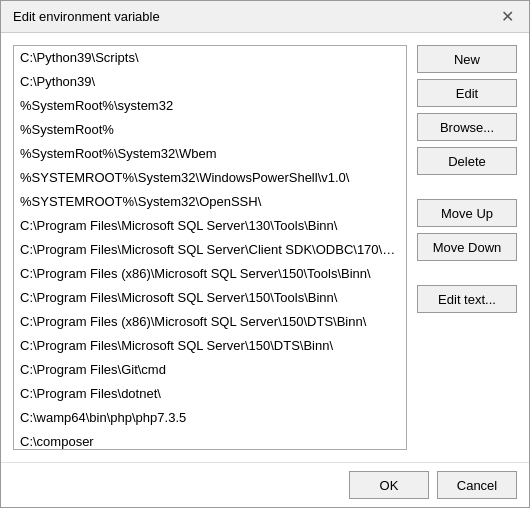 The image size is (530, 508). I want to click on close-button: ✕, so click(507, 17).